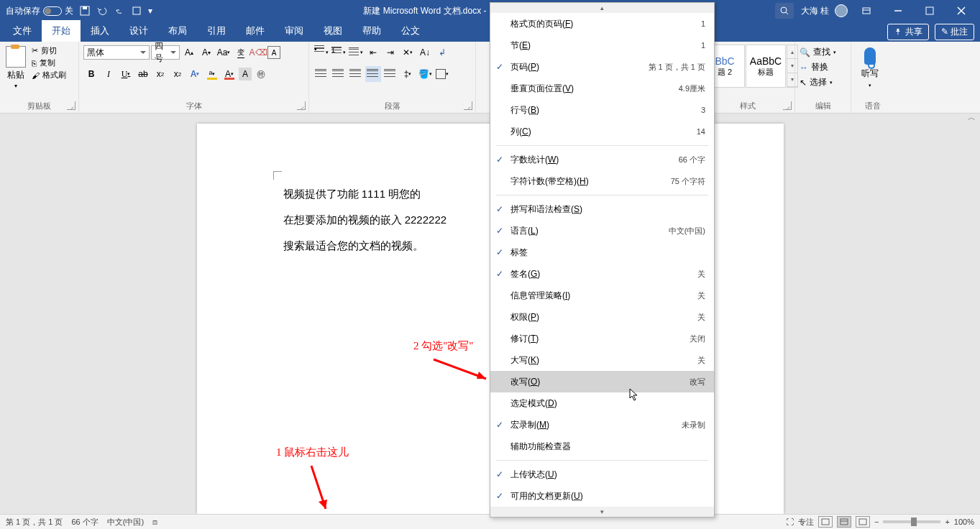 This screenshot has height=529, width=980. I want to click on zoom-in-button: +, so click(947, 522).